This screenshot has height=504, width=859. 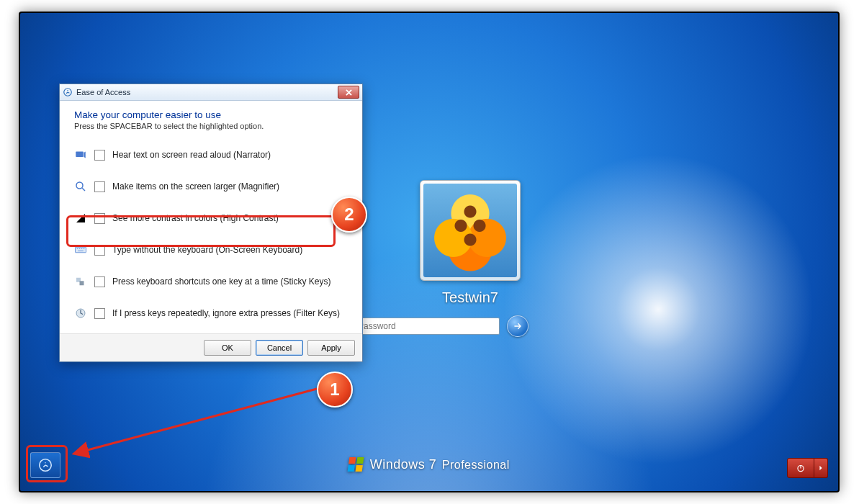 I want to click on power-icon, so click(x=801, y=468).